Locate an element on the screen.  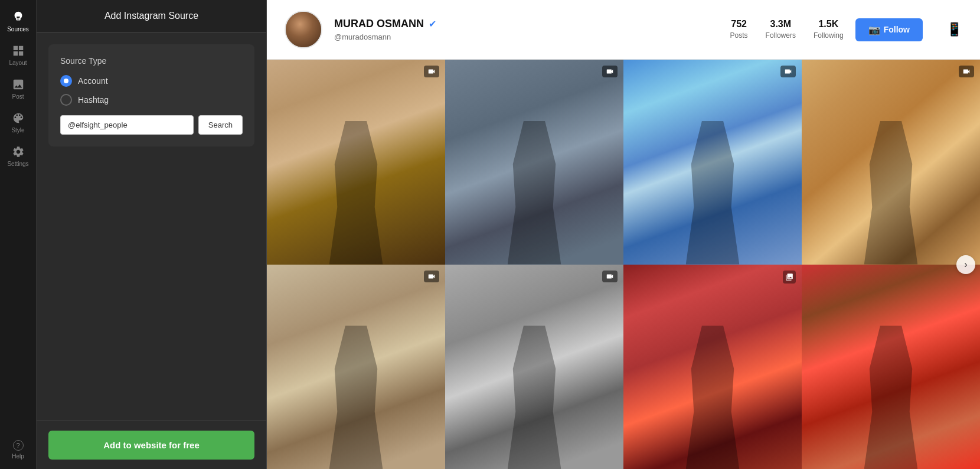
sidebar-item-layout: Layout is located at coordinates (18, 56).